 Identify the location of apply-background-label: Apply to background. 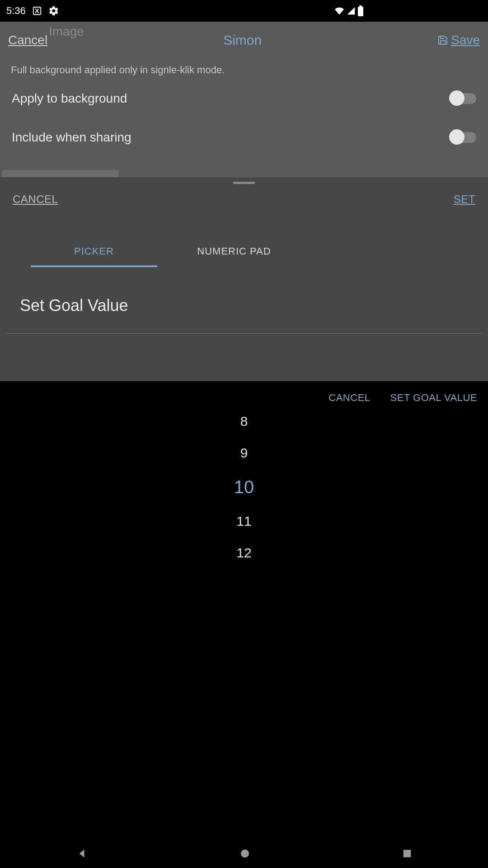
(70, 99).